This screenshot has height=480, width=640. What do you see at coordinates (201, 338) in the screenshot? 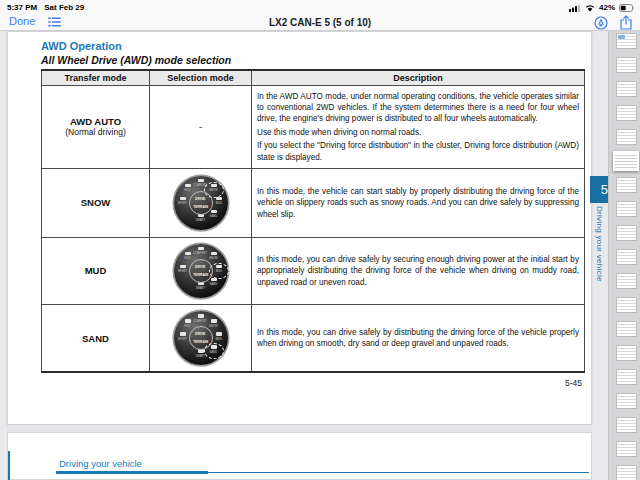
I see `drive-terrain-dial-sand: COMFORT ECO SPORT SNOW MUD SAND SMART DR…` at bounding box center [201, 338].